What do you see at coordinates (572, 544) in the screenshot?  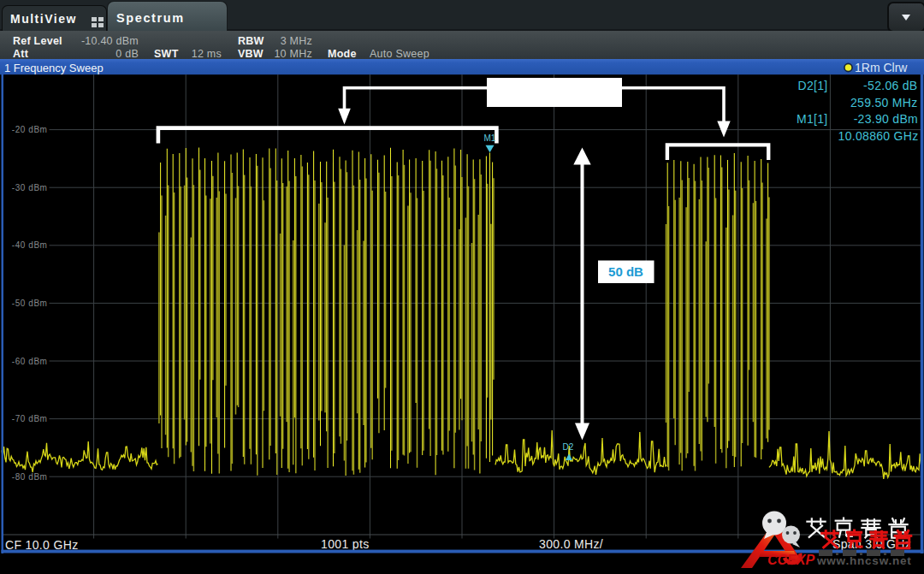 I see `svg-text: 300.0 MHz/` at bounding box center [572, 544].